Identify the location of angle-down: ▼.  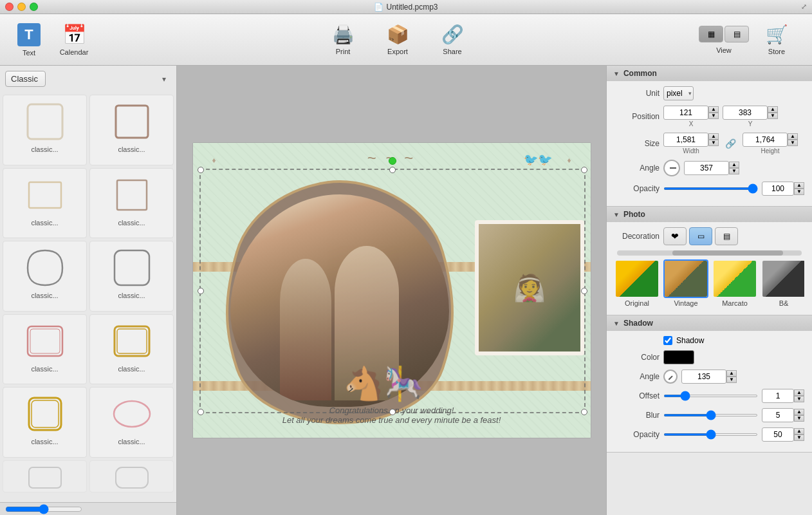
(734, 171).